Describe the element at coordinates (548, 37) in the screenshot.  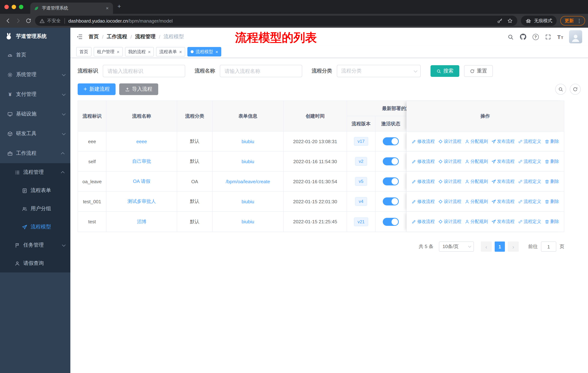
I see `fullscreen-icon` at that location.